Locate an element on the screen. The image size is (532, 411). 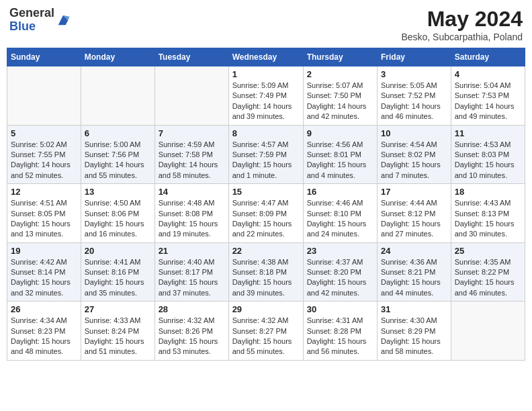
calendar-cell: 31Sunrise: 4:30 AM Sunset: 8:29 PM Dayli… is located at coordinates (414, 331).